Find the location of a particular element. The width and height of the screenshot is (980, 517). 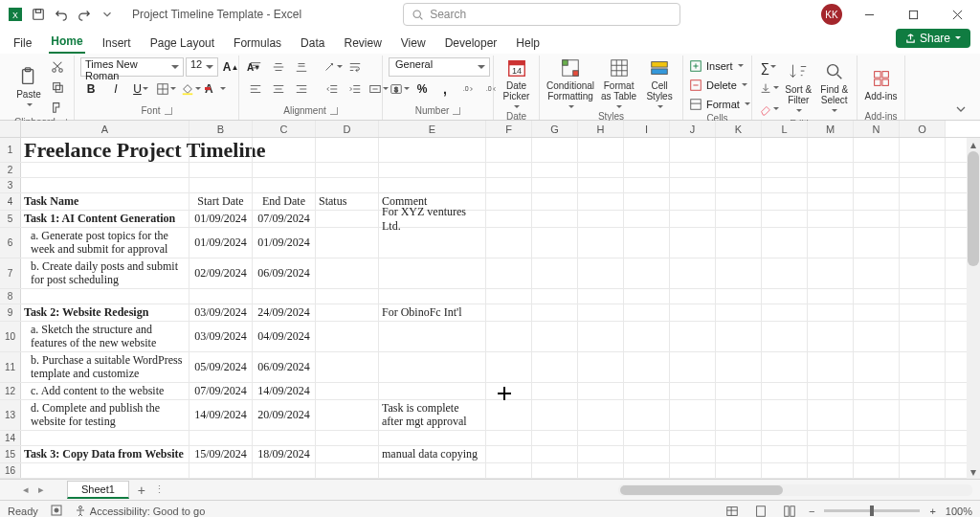

align-right-button is located at coordinates (301, 89).